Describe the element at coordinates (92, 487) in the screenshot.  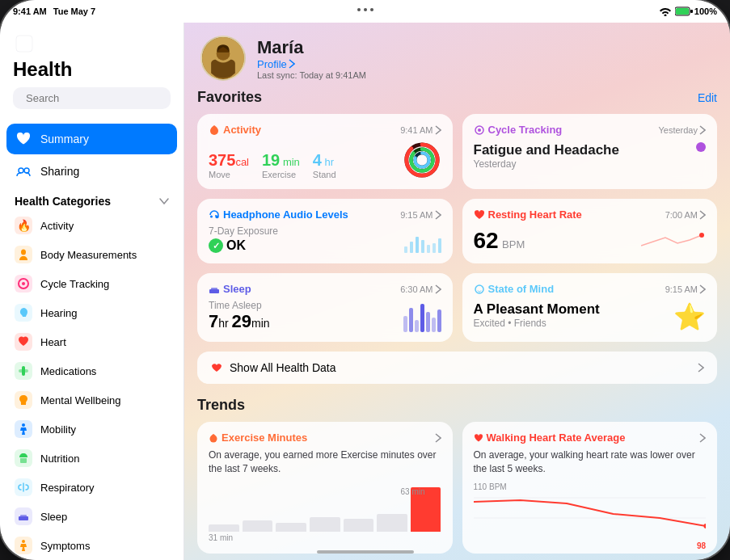
I see `sidebar-item-respiratory: Respiratory` at that location.